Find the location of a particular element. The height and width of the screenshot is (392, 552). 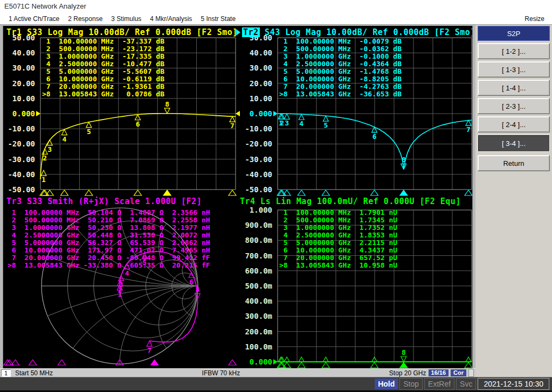

datetime-display: 2021-12-15 10:30 is located at coordinates (513, 384).